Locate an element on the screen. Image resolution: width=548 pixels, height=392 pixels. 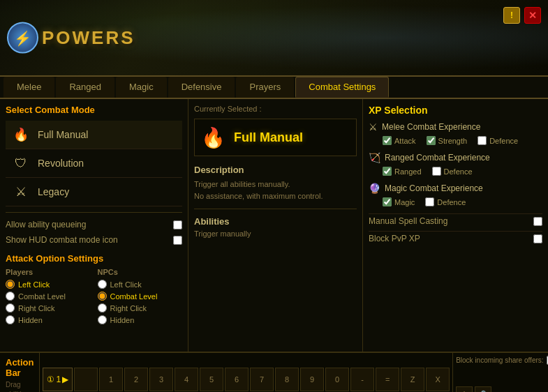
melee-defence-check-item: Defence is located at coordinates (498, 141).